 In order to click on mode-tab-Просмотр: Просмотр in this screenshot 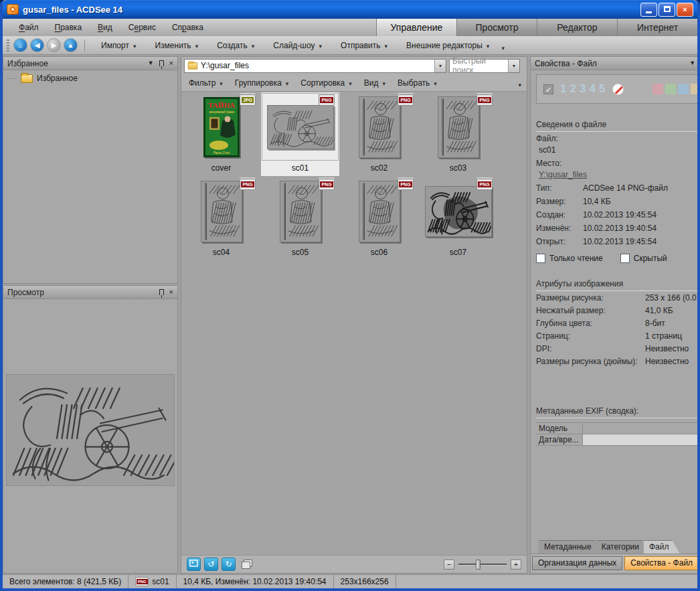, I will do `click(497, 27)`.